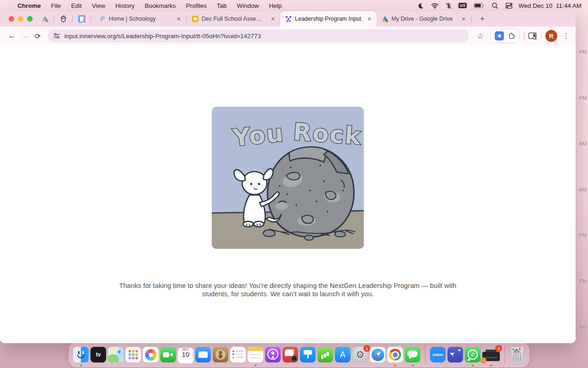 This screenshot has width=588, height=368. What do you see at coordinates (424, 19) in the screenshot?
I see `tab-google-drive: My Drive - Google Drive` at bounding box center [424, 19].